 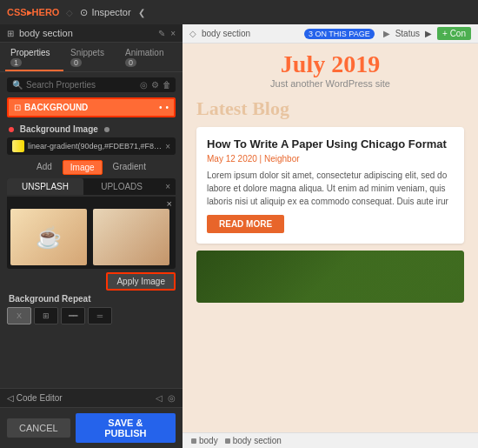 What do you see at coordinates (91, 167) in the screenshot?
I see `image-tabs: Add Image Gradient` at bounding box center [91, 167].